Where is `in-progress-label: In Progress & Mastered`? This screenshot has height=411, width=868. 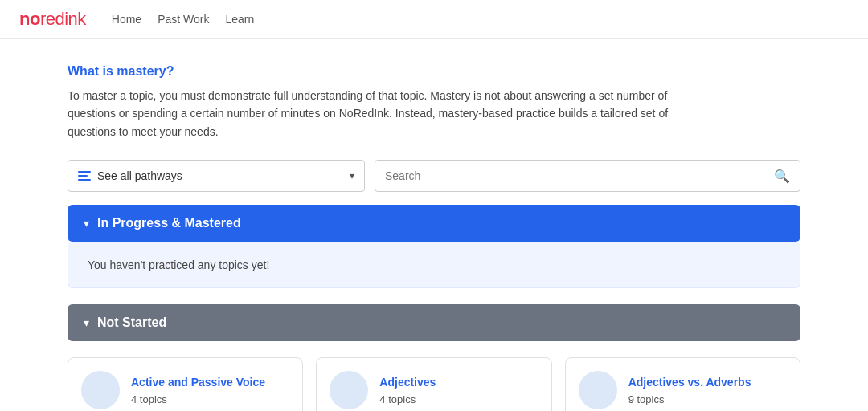 in-progress-label: In Progress & Mastered is located at coordinates (169, 223).